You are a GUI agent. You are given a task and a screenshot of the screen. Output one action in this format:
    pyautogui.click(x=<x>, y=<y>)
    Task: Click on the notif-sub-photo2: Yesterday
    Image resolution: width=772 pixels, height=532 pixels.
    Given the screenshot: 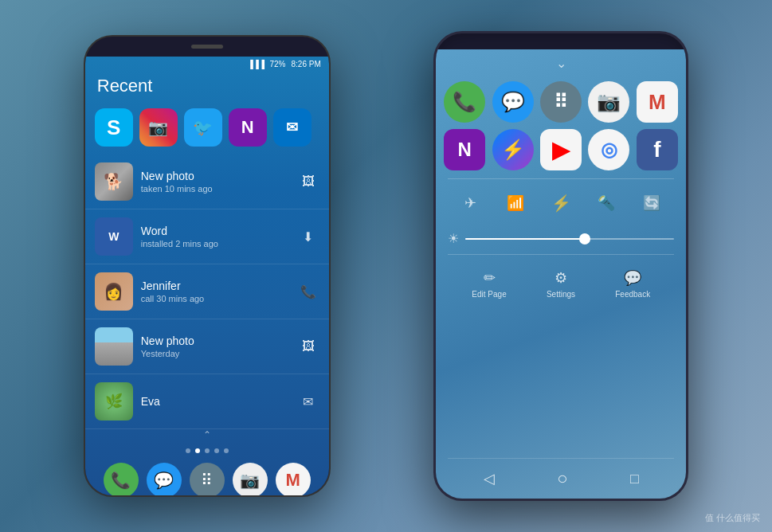 What is the action you would take?
    pyautogui.click(x=219, y=354)
    